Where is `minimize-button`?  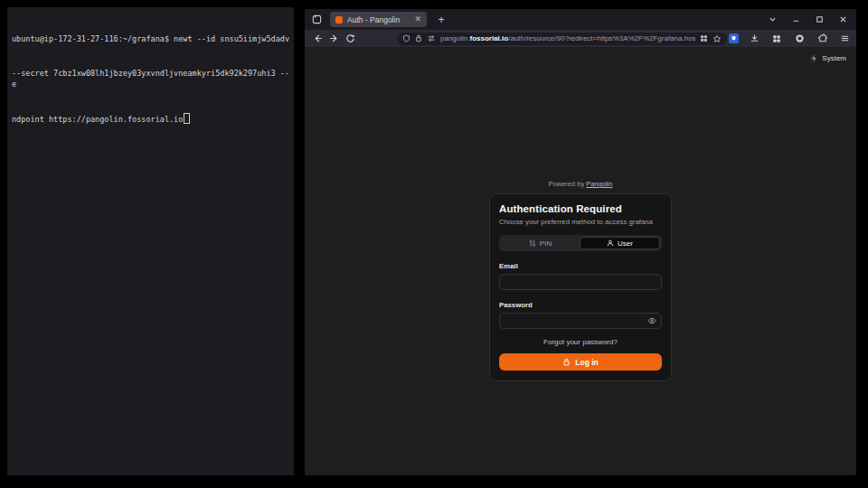
minimize-button is located at coordinates (796, 20).